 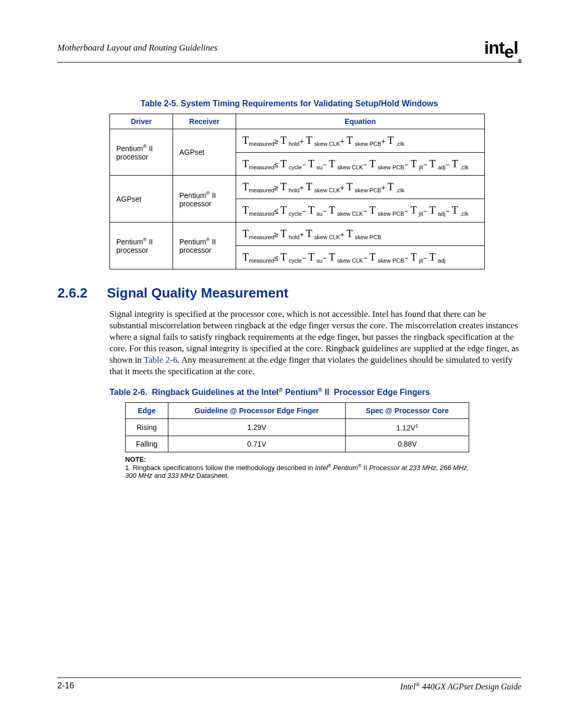 What do you see at coordinates (147, 444) in the screenshot?
I see `t6-edge: Falling` at bounding box center [147, 444].